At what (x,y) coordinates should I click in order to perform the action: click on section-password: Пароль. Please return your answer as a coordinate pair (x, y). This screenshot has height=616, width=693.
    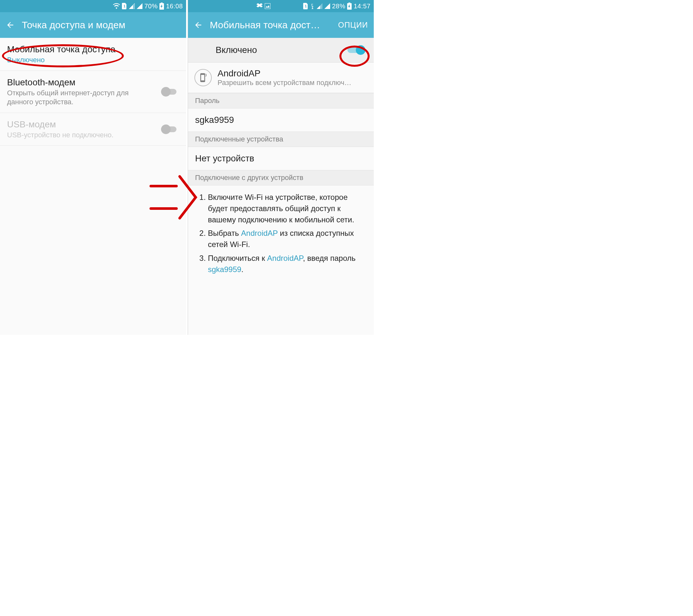
    Looking at the image, I should click on (281, 101).